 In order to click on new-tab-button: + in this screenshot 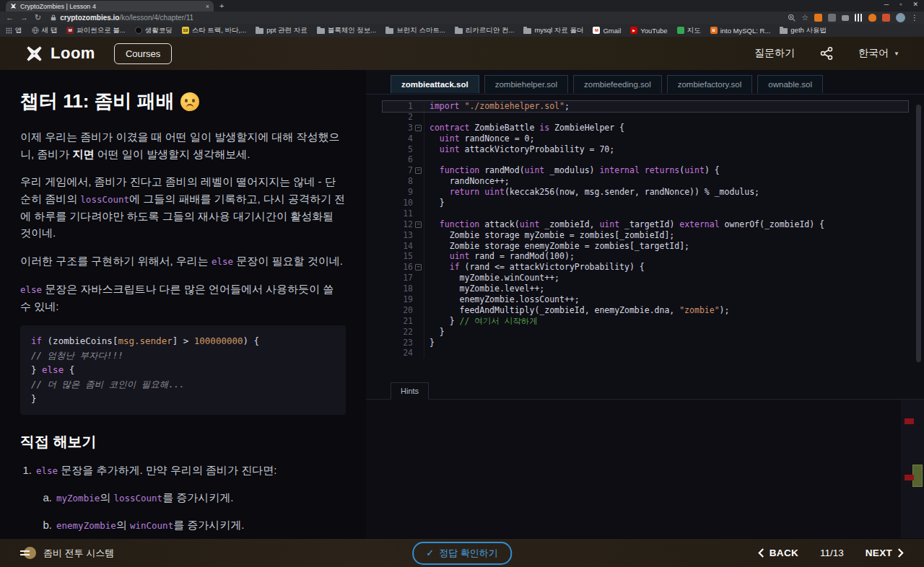, I will do `click(222, 6)`.